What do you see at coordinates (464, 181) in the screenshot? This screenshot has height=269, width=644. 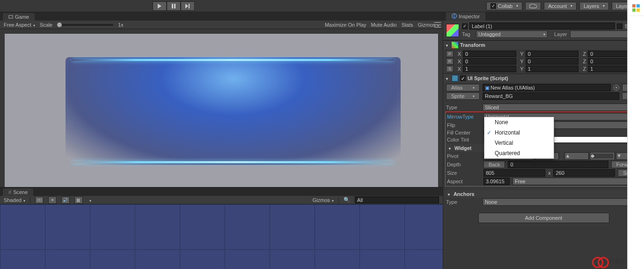 I see `aspect-label: Aspect` at bounding box center [464, 181].